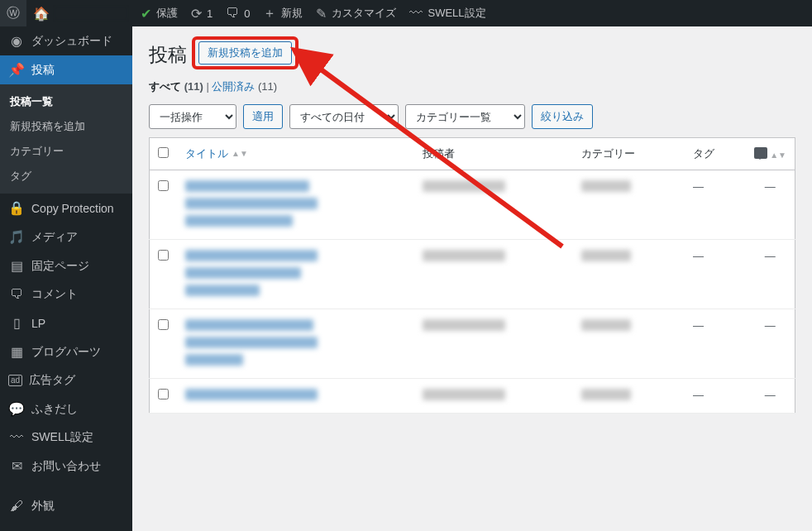 The width and height of the screenshot is (812, 531). Describe the element at coordinates (73, 208) in the screenshot. I see `menu-label: Copy Protection` at that location.